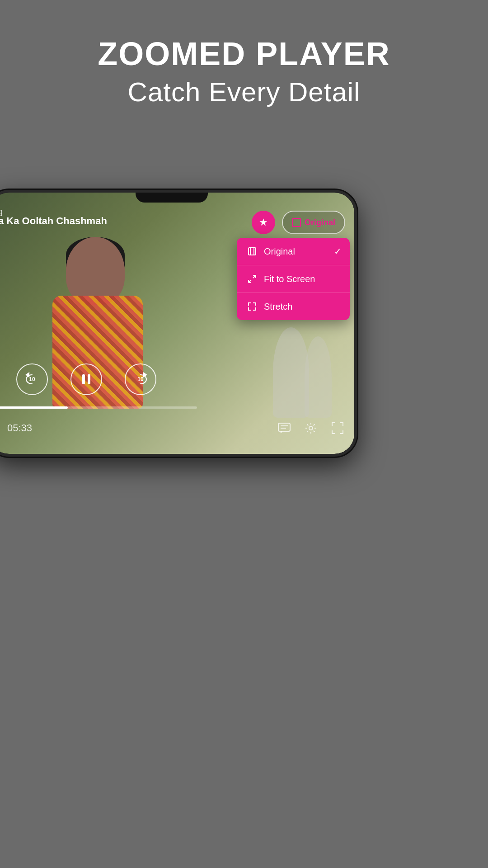 The height and width of the screenshot is (868, 488). What do you see at coordinates (84, 379) in the screenshot?
I see `pause-bar-left` at bounding box center [84, 379].